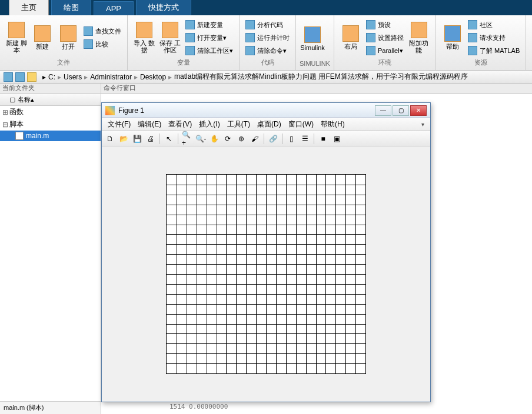 Image resolution: width=532 pixels, height=414 pixels. I want to click on main-tabs: 主页 绘图 APP 快捷方式, so click(266, 8).